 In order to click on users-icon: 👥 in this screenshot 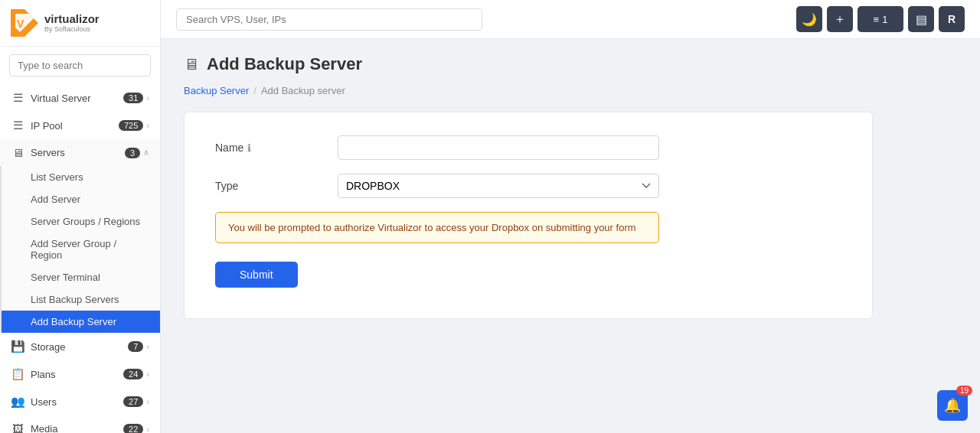, I will do `click(18, 402)`.